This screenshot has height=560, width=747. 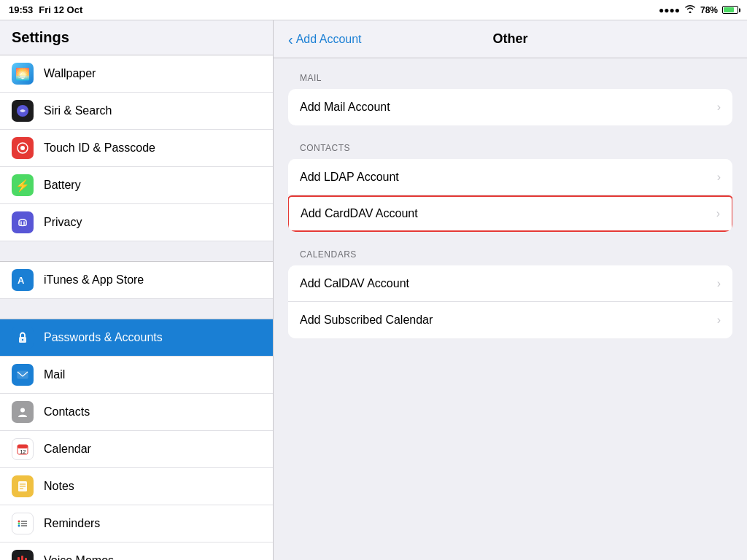 What do you see at coordinates (136, 149) in the screenshot?
I see `sidebar-item-touchid: Touch ID & Passcode` at bounding box center [136, 149].